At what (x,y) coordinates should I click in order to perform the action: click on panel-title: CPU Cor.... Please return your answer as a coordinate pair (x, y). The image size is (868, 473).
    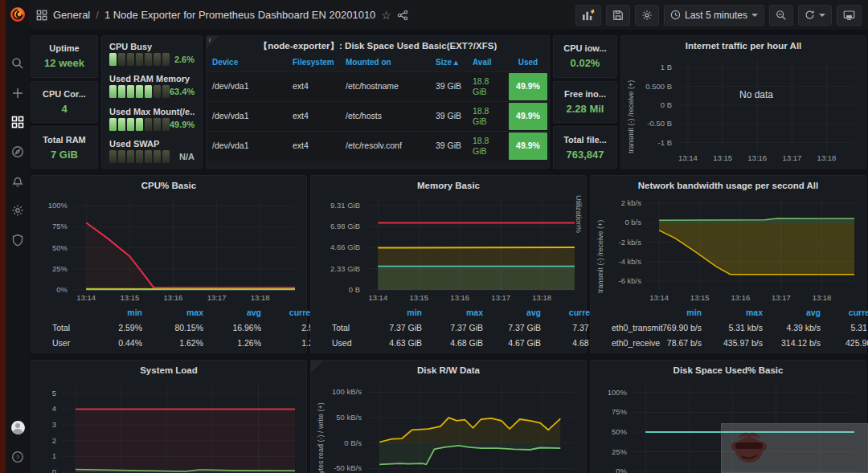
    Looking at the image, I should click on (64, 94).